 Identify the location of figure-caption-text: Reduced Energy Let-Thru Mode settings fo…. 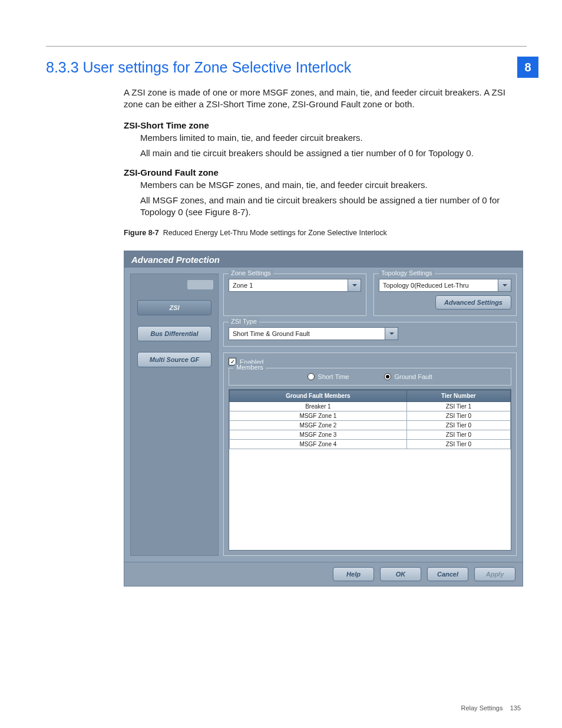
(275, 233).